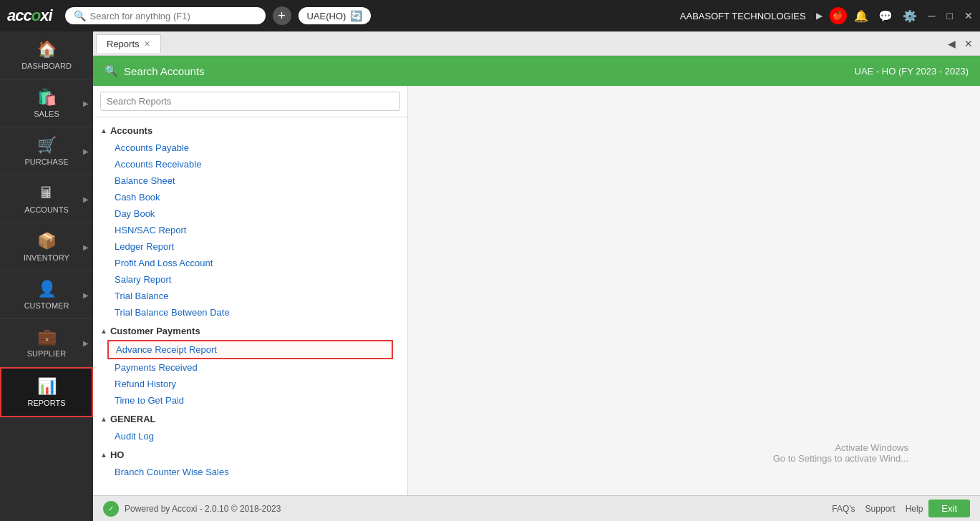 The height and width of the screenshot is (521, 980). I want to click on tab-nav-left-icon: ◀, so click(952, 44).